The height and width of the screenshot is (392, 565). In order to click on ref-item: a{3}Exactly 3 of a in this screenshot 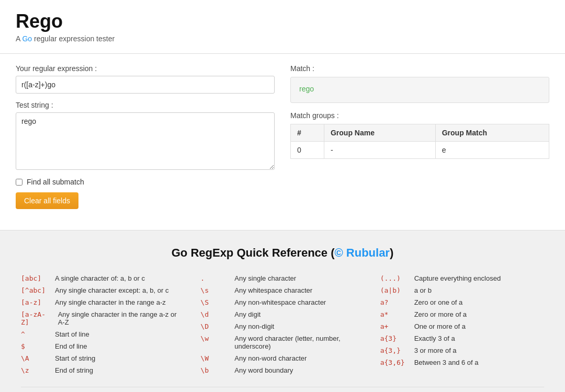, I will do `click(462, 339)`.